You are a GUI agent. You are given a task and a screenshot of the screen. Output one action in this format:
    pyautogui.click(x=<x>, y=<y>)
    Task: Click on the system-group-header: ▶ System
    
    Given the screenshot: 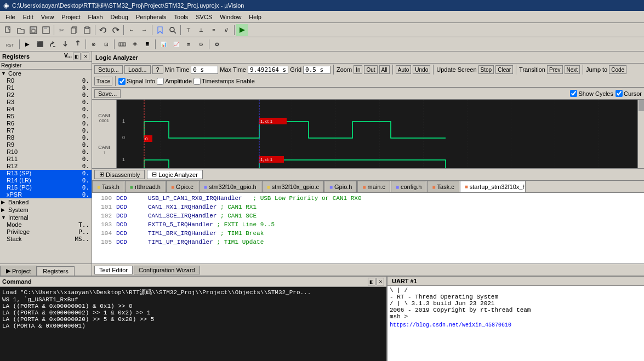 What is the action you would take?
    pyautogui.click(x=46, y=210)
    